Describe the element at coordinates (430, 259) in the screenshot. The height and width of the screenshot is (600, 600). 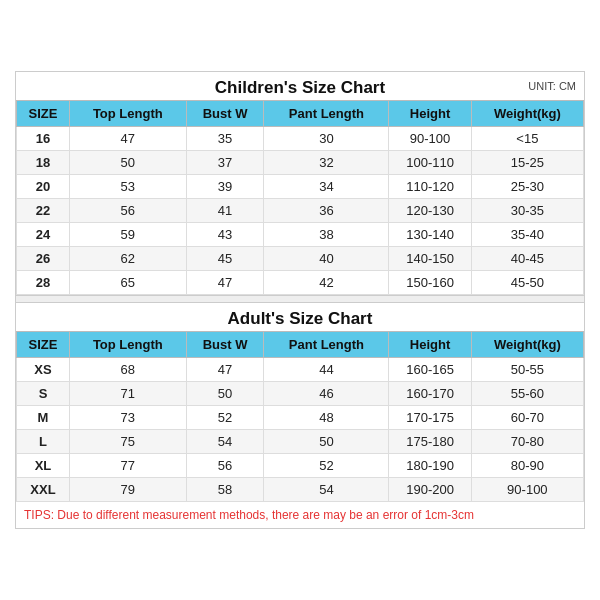
I see `table-cell: 140-150` at that location.